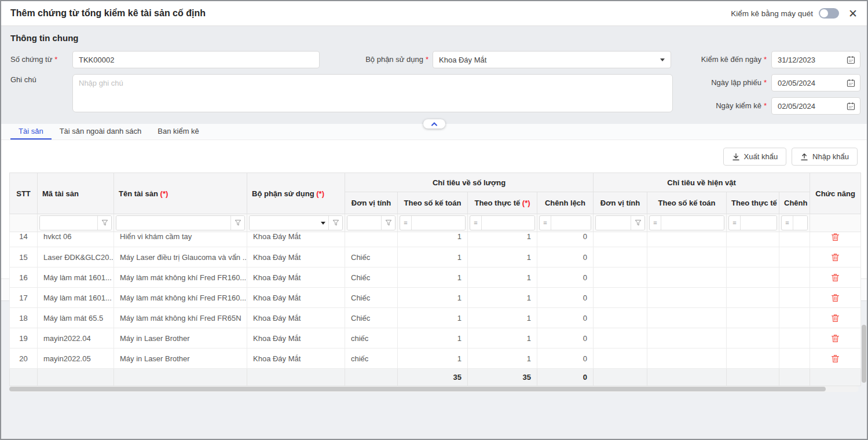 The height and width of the screenshot is (440, 868). I want to click on inventory-to-date-label: Kiểm kê đến ngày*, so click(726, 60).